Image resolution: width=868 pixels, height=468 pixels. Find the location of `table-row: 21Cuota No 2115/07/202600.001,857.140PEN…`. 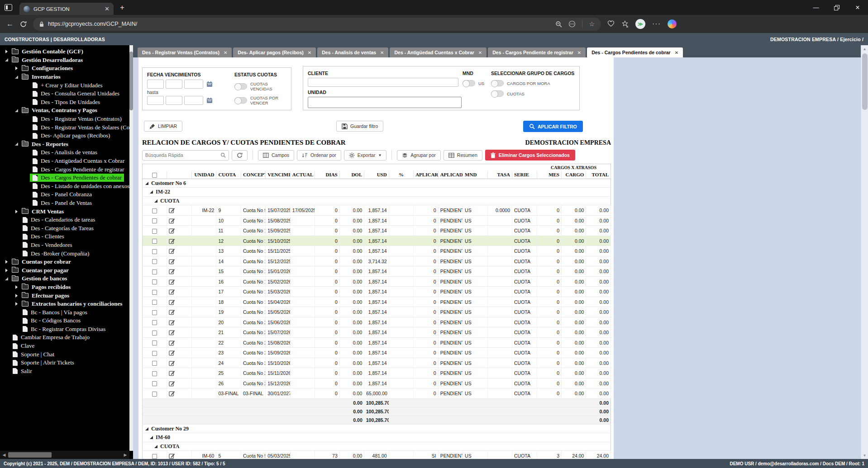

table-row: 21Cuota No 2115/07/202600.001,857.140PEN… is located at coordinates (377, 333).